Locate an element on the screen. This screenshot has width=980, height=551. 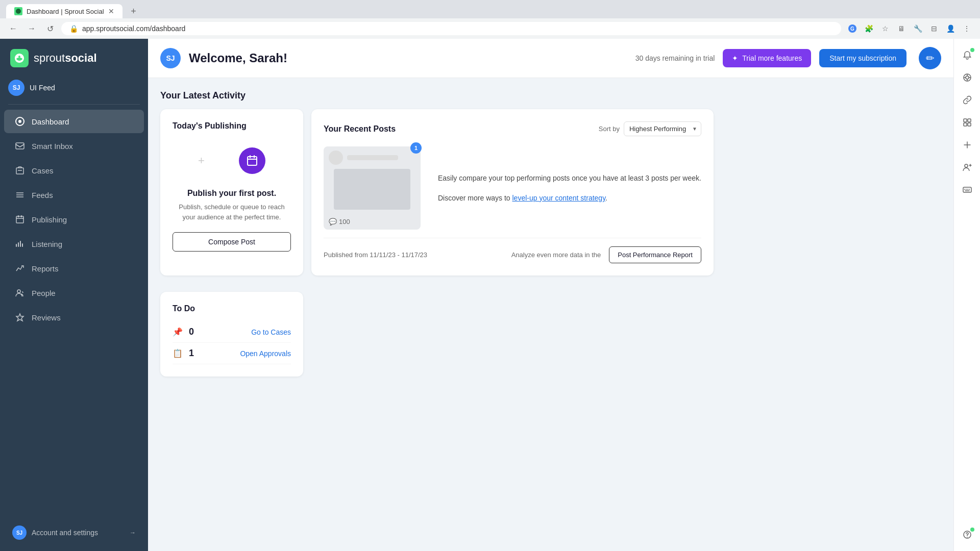
bookmark-btn: ☆ is located at coordinates (885, 29).